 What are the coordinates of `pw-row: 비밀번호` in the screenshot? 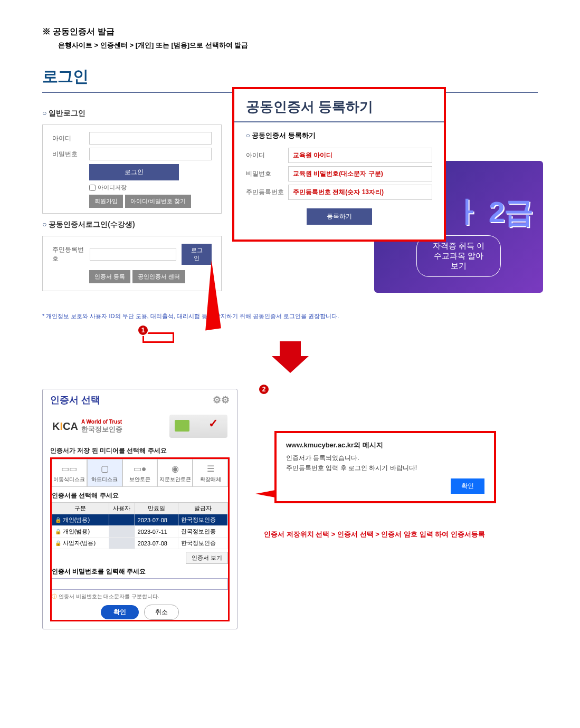 It's located at (132, 154).